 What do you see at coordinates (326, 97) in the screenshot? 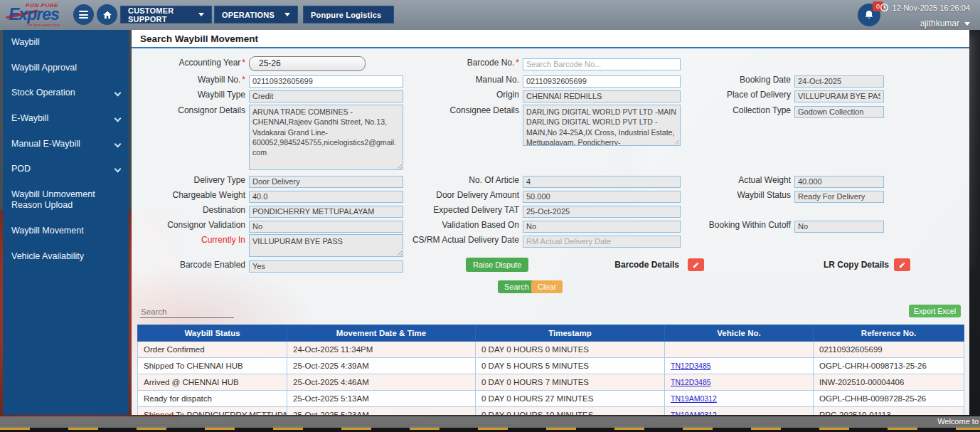
I see `waybill-type-field` at bounding box center [326, 97].